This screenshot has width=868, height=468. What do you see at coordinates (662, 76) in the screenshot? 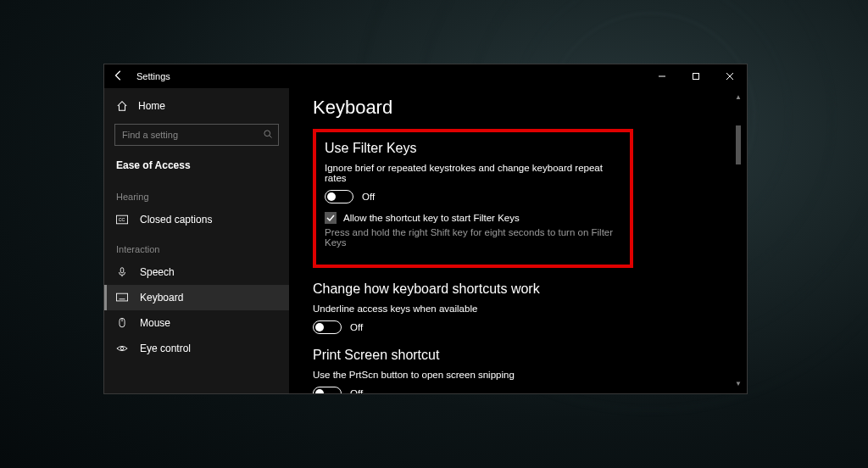
I see `minimize-button` at bounding box center [662, 76].